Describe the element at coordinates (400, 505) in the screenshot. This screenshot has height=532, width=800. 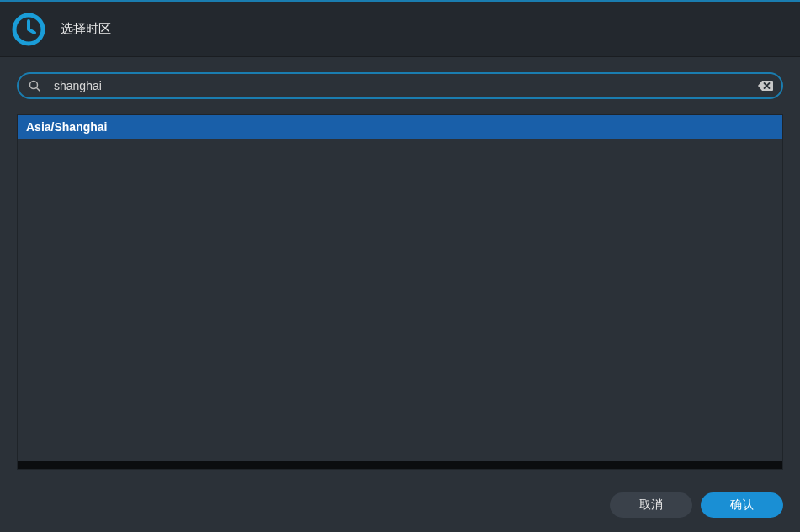
I see `dialog-footer: 取消 确认` at that location.